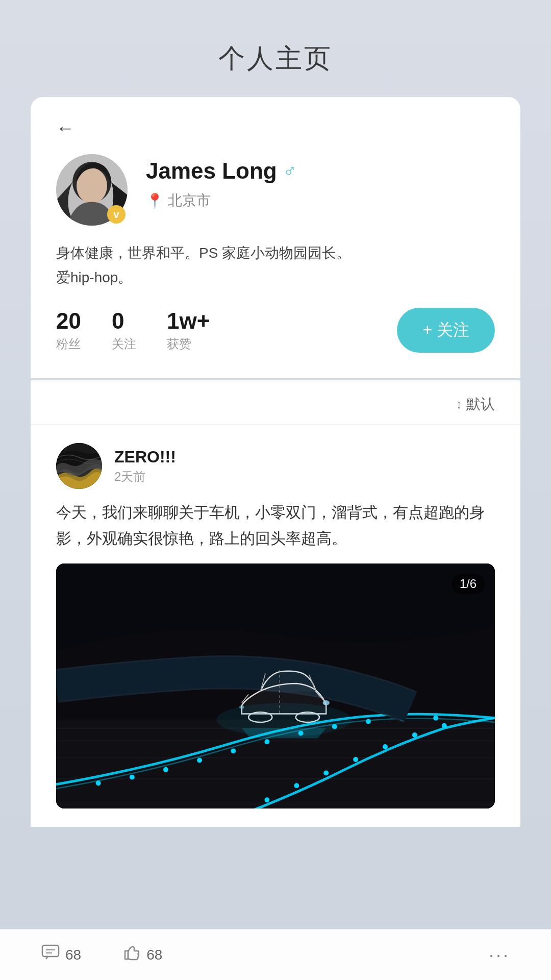  Describe the element at coordinates (145, 477) in the screenshot. I see `post-time: 2天前` at that location.